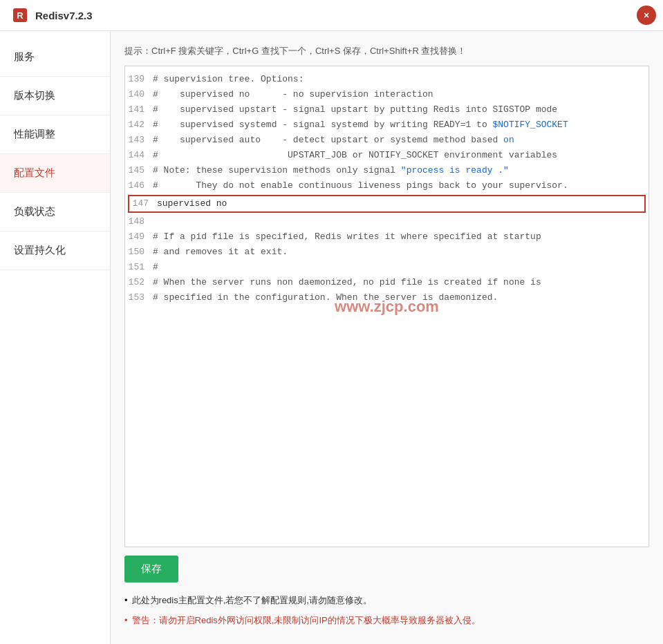  Describe the element at coordinates (139, 298) in the screenshot. I see `line-number: 153` at that location.